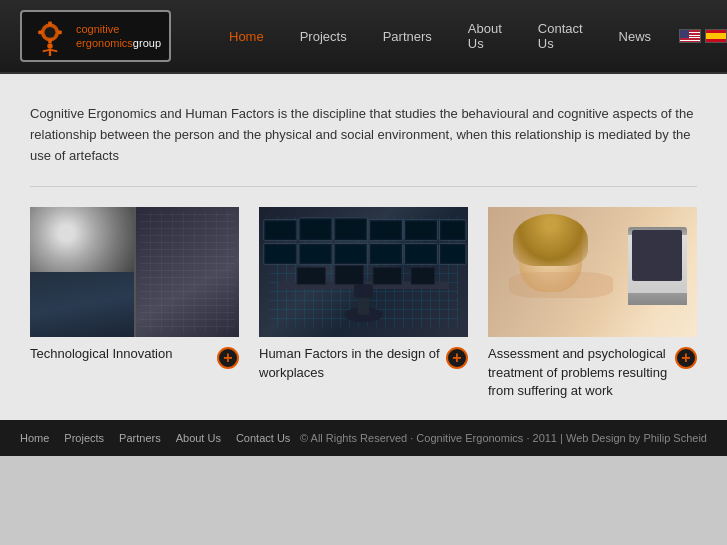 Image resolution: width=727 pixels, height=545 pixels. Describe the element at coordinates (228, 358) in the screenshot. I see `card-plus-tech: +` at that location.